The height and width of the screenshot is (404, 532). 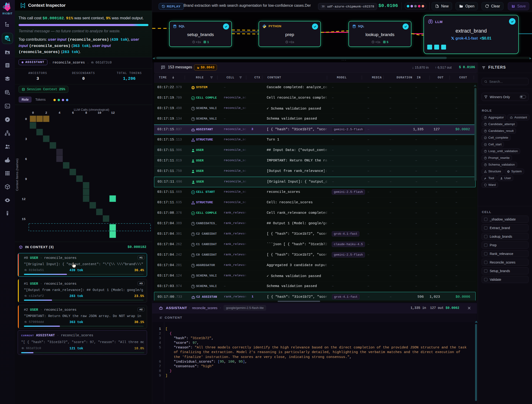 I want to click on svg-text: 4, so click(x=59, y=113).